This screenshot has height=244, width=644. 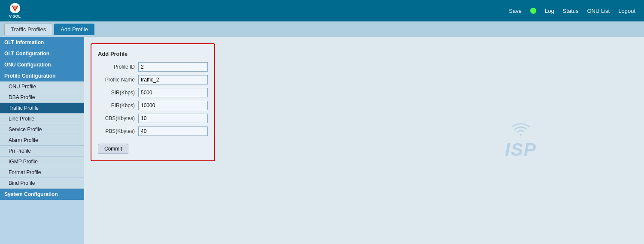 What do you see at coordinates (74, 29) in the screenshot?
I see `tab-add-profile: Add Profile` at bounding box center [74, 29].